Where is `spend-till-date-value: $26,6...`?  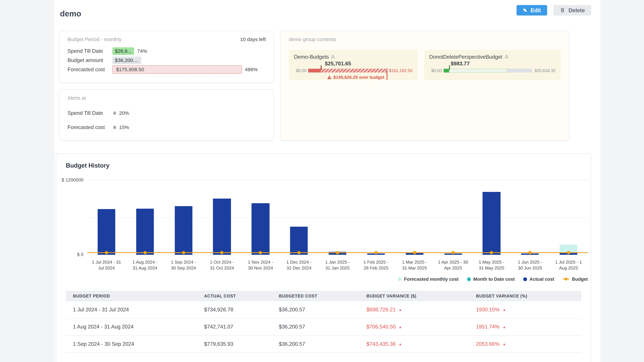 spend-till-date-value: $26,6... is located at coordinates (123, 51).